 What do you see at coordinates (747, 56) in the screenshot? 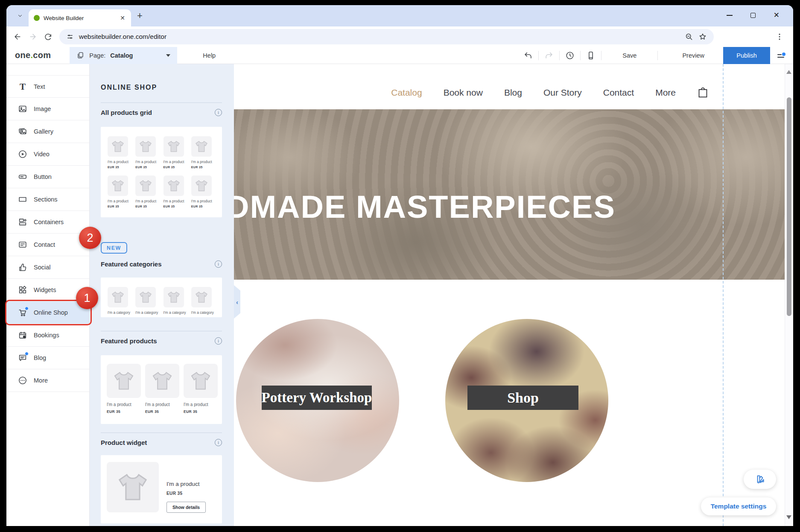
I see `publish-button: Publish` at bounding box center [747, 56].